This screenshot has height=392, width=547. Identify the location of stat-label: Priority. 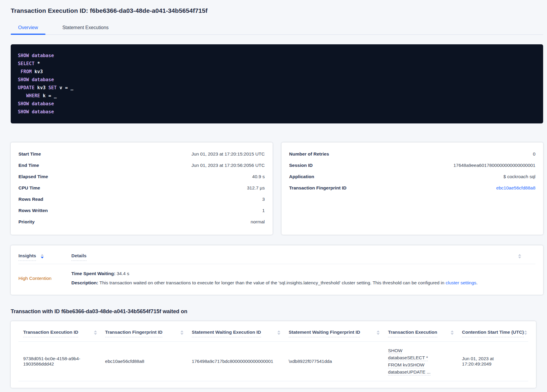
(26, 222).